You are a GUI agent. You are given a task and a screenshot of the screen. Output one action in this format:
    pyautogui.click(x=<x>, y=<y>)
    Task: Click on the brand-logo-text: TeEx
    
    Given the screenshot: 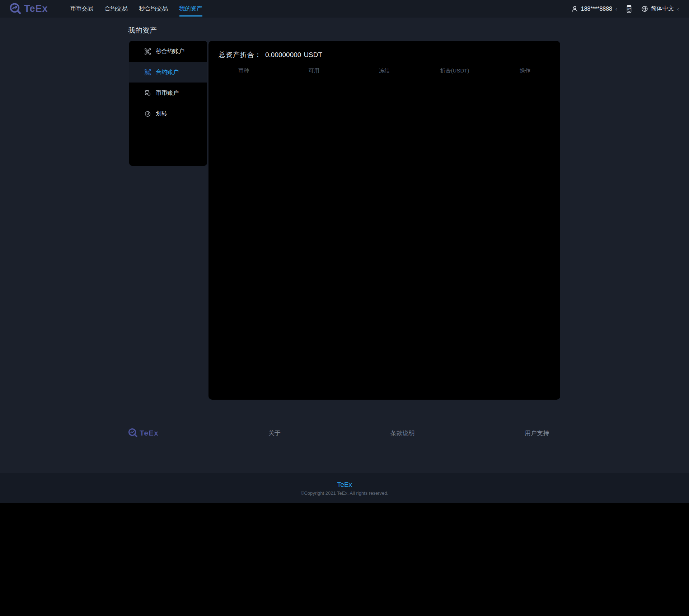 What is the action you would take?
    pyautogui.click(x=36, y=9)
    